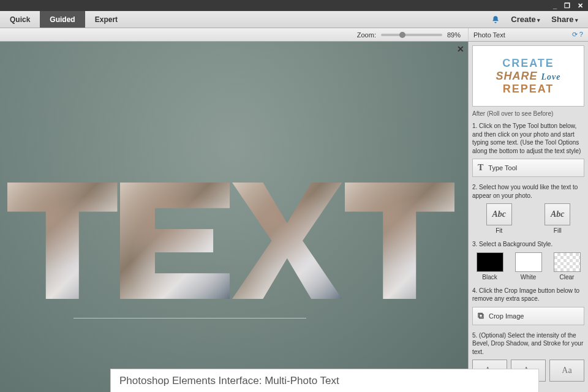  Describe the element at coordinates (294, 20) in the screenshot. I see `mode-bar: Quick Guided Expert Create Share` at that location.